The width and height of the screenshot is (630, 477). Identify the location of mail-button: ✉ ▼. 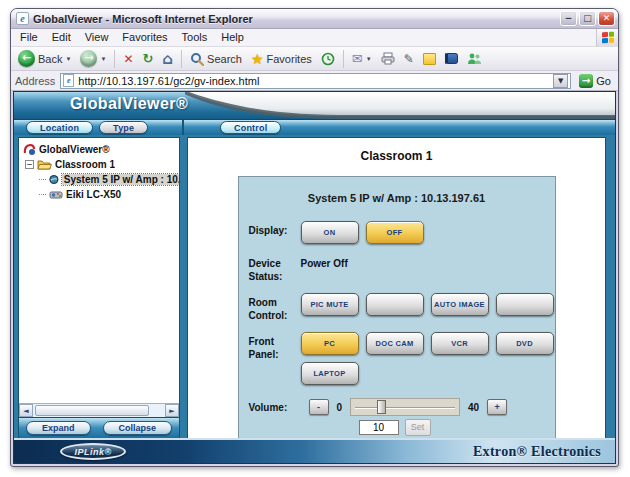
(362, 58).